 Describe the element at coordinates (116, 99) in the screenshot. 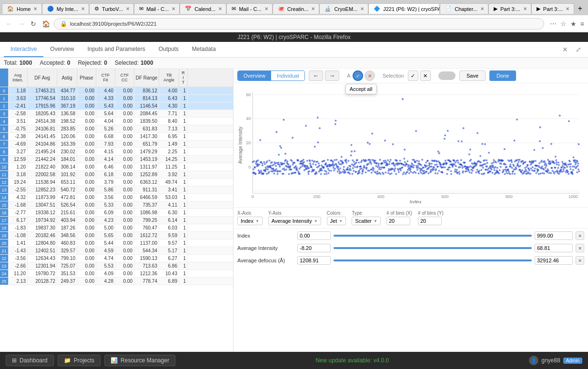

I see `table-row: 13.6317746.54310.100.004.330.00814.136.4…` at that location.